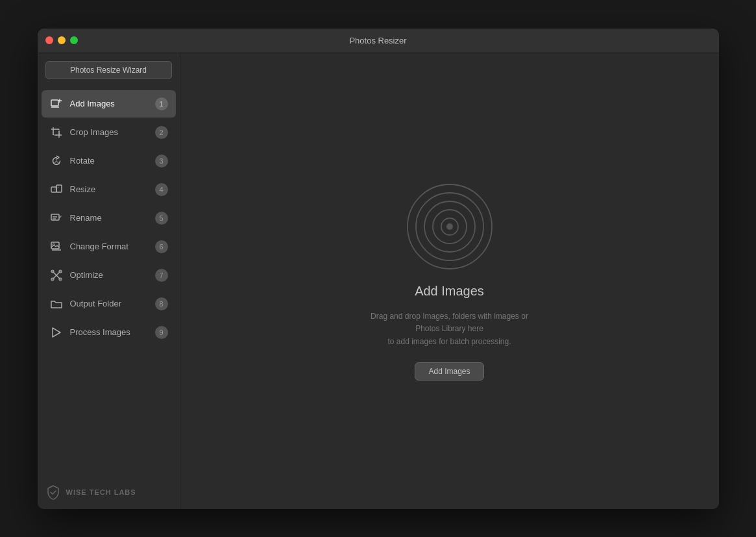  Describe the element at coordinates (162, 332) in the screenshot. I see `sidebar-badge-process-images: 9` at that location.